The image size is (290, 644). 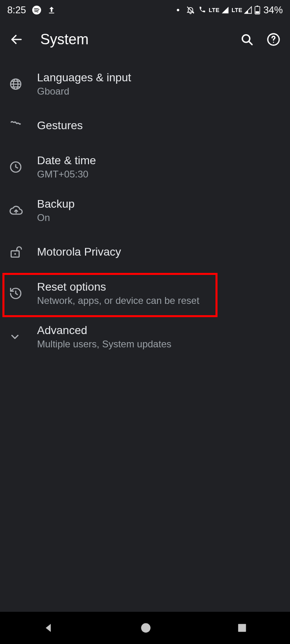 What do you see at coordinates (145, 126) in the screenshot?
I see `item-gestures: Gestures` at bounding box center [145, 126].